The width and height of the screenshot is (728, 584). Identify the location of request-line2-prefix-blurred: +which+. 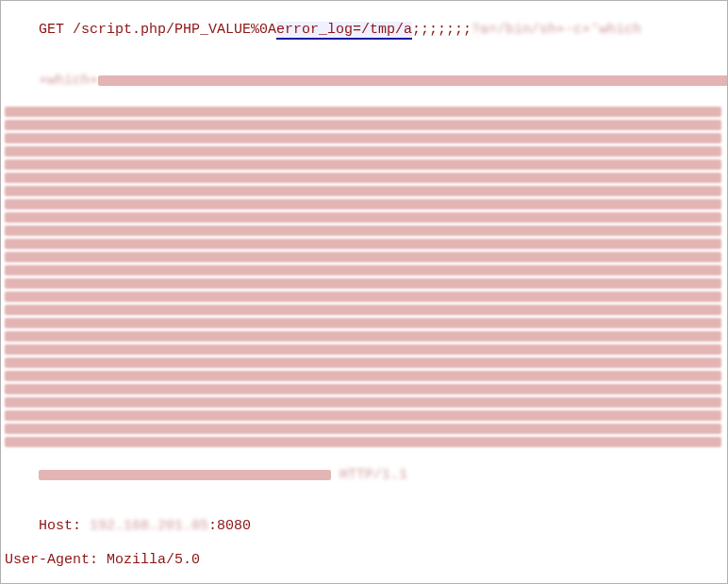
(68, 81).